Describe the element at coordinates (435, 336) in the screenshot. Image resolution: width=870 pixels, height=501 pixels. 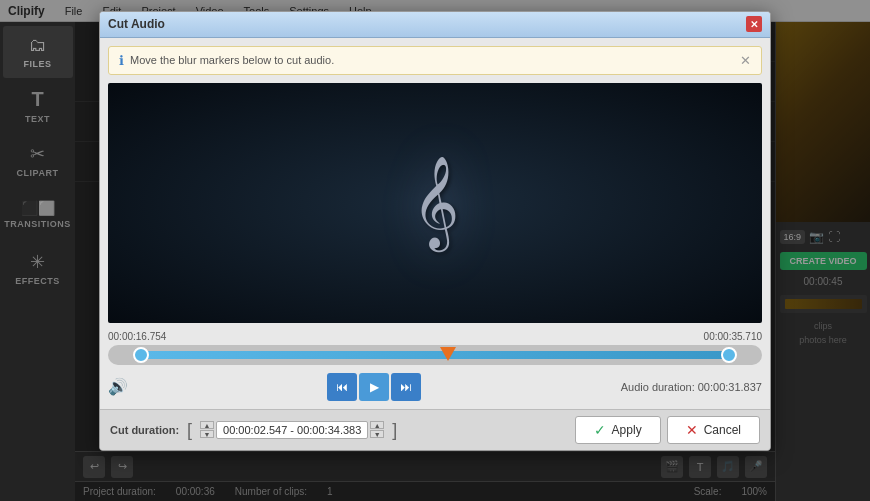
I see `time-labels: 00:00:16.754 00:00:35.710` at that location.